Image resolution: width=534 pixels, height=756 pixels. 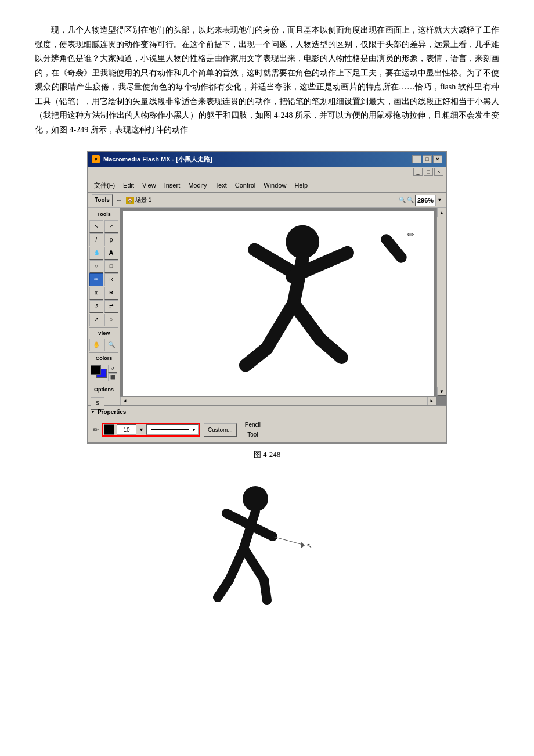 I want to click on color-swap-btns: ↺ ⬛, so click(x=113, y=373).